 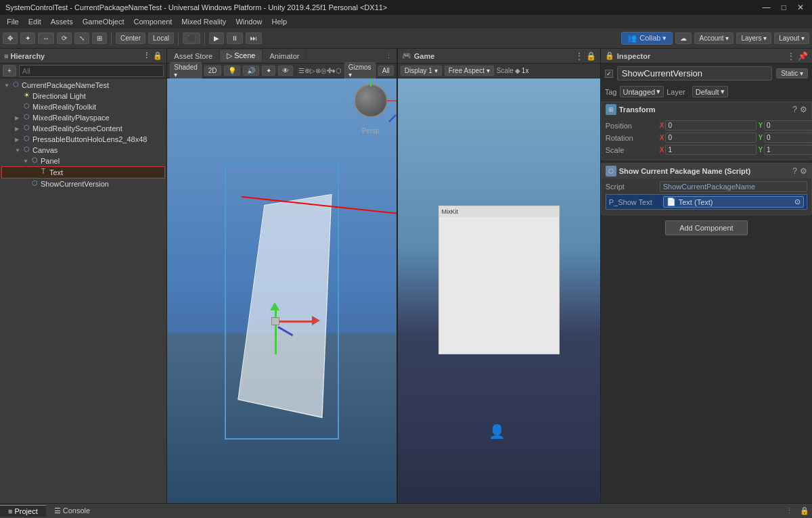 I want to click on tree-item-scene: ▼ ⬡ CurrentPackageNameTest, so click(x=83, y=85).